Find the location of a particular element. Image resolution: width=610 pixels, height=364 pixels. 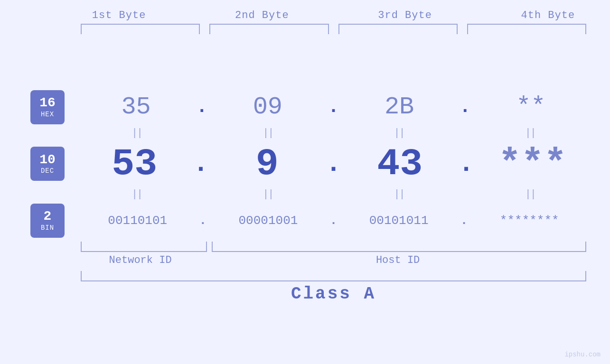

top-bracket-1-line is located at coordinates (141, 29).